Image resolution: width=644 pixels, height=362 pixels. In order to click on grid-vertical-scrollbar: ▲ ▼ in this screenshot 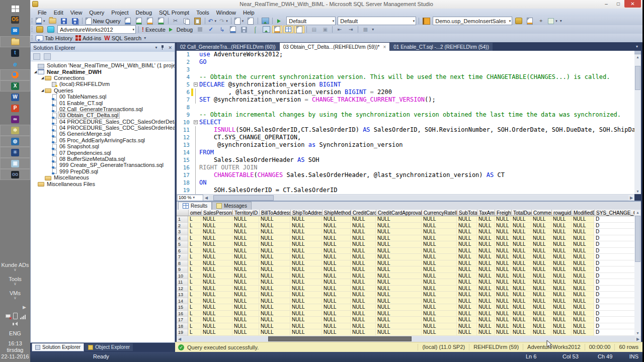, I will do `click(638, 273)`.